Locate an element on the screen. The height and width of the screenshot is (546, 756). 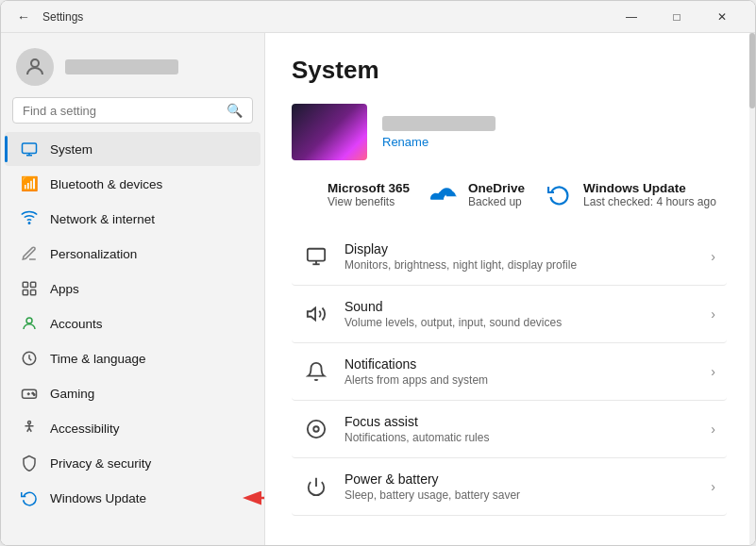
apps-icon is located at coordinates (29, 289).